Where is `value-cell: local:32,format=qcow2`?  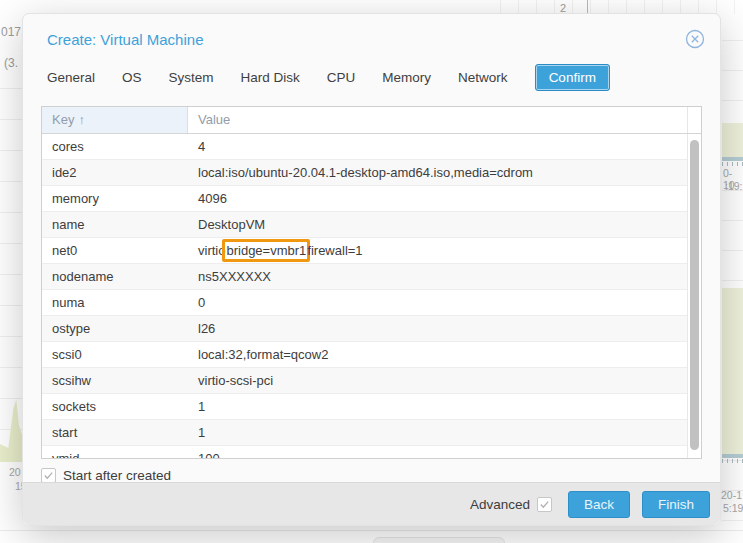 value-cell: local:32,format=qcow2 is located at coordinates (444, 354).